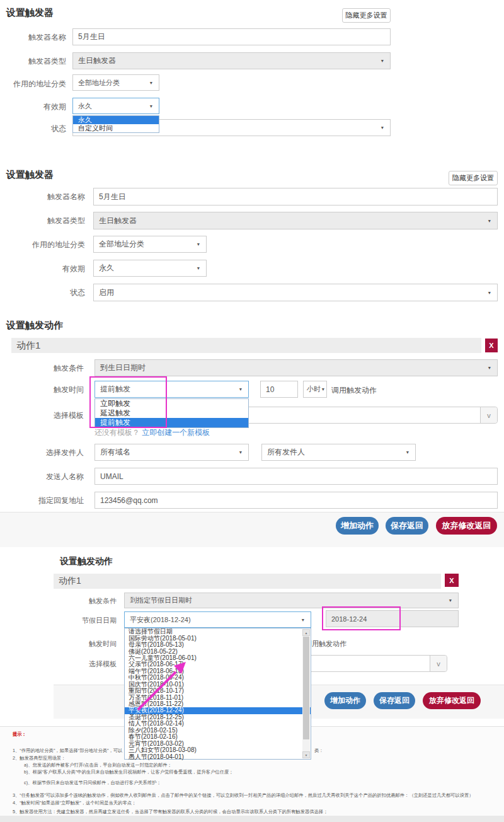 This screenshot has height=822, width=504. What do you see at coordinates (170, 812) in the screenshot?
I see `hint-line-5: 5、触发器使用方法：先建立触发器，然后再建立发送任务，当选择了带有触发器的联系人…` at bounding box center [170, 812].